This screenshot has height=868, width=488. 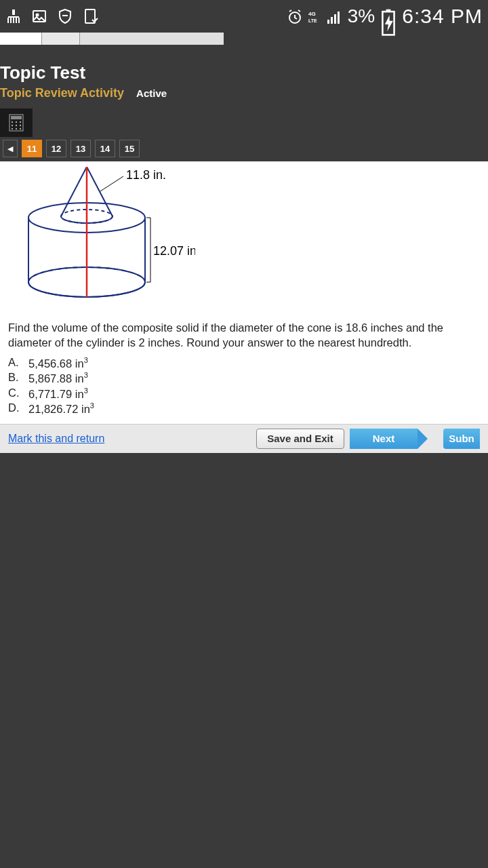 What do you see at coordinates (244, 438) in the screenshot?
I see `footer-bar: Mark this and return Save and Exit Next …` at bounding box center [244, 438].